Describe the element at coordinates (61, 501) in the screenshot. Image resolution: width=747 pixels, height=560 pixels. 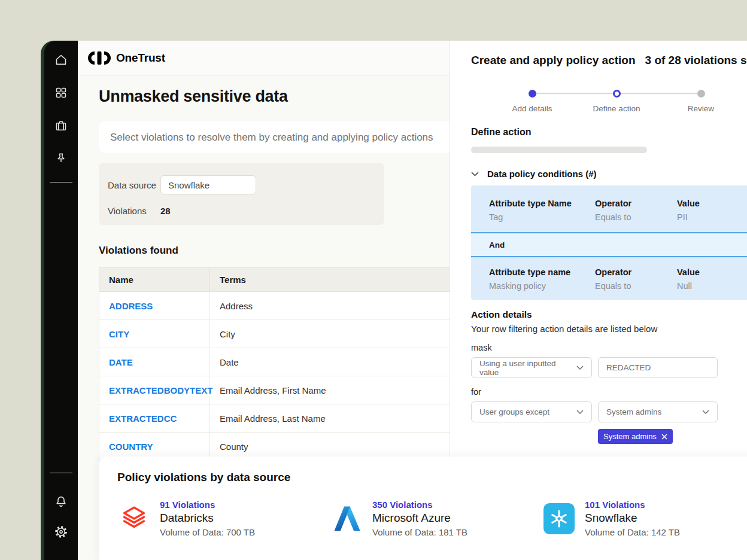
I see `bell-icon` at that location.